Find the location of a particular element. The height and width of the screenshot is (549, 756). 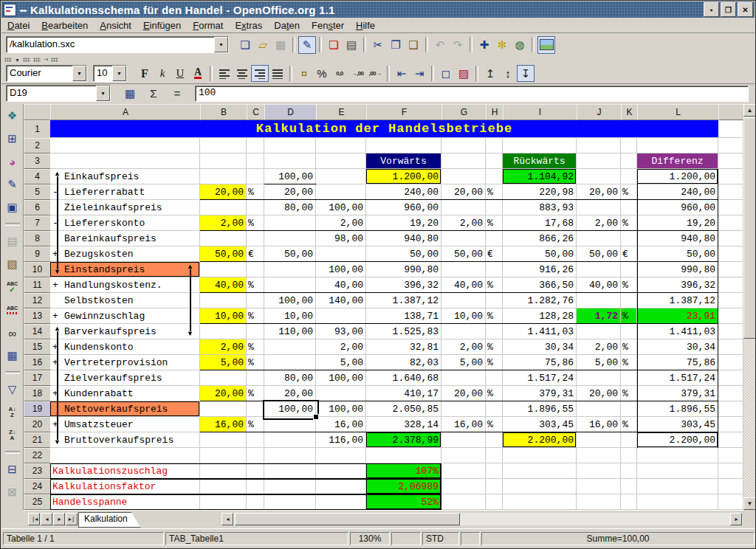

cell-I25 is located at coordinates (540, 502).